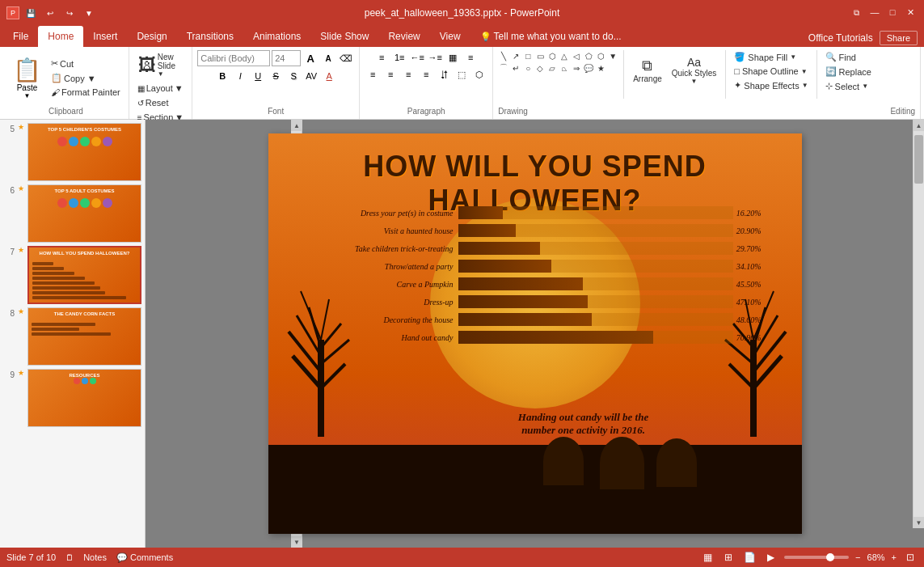 This screenshot has width=924, height=567. Describe the element at coordinates (86, 92) in the screenshot. I see `format-painter-button: 🖌 Format Painter` at that location.